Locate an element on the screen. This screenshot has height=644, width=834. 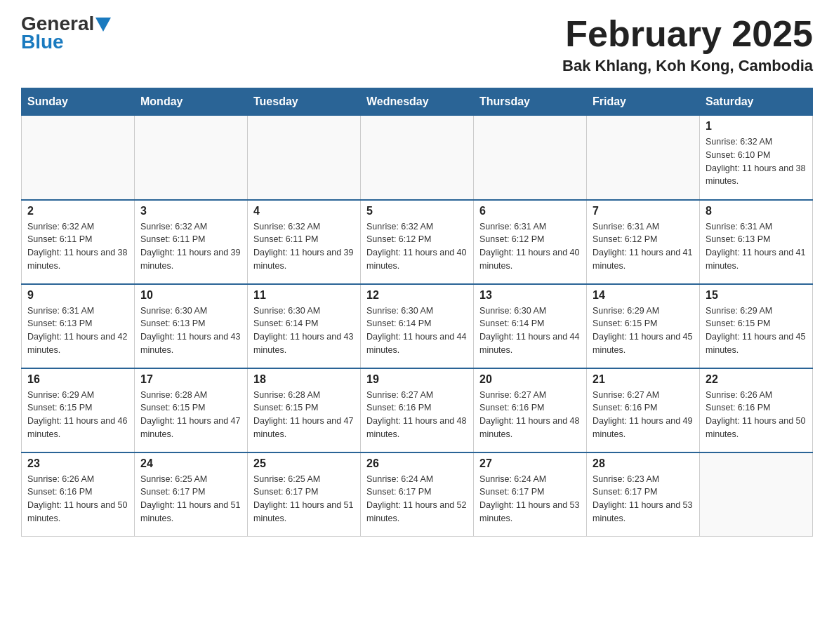
calendar-week-row: 2Sunrise: 6:32 AMSunset: 6:11 PMDaylight… is located at coordinates (417, 242).